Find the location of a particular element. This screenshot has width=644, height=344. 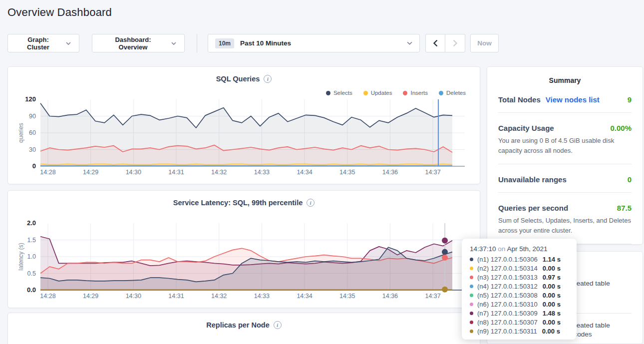

time-range-badge: 10m is located at coordinates (225, 43).